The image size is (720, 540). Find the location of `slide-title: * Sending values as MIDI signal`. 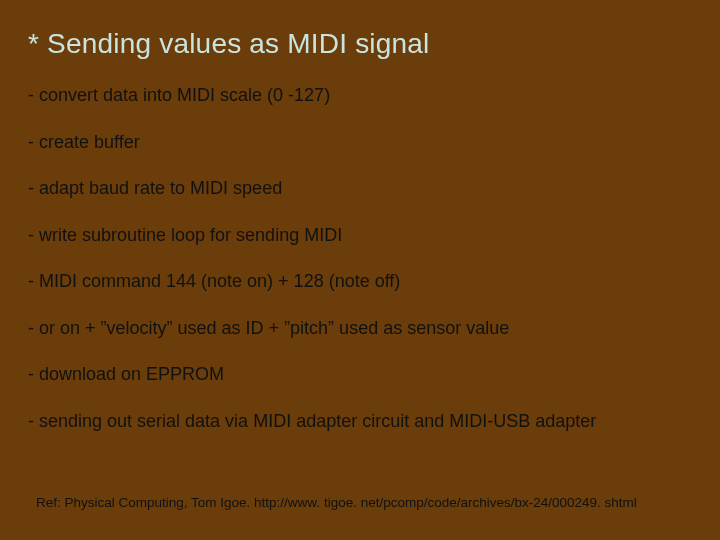

slide-title: * Sending values as MIDI signal is located at coordinates (360, 44).